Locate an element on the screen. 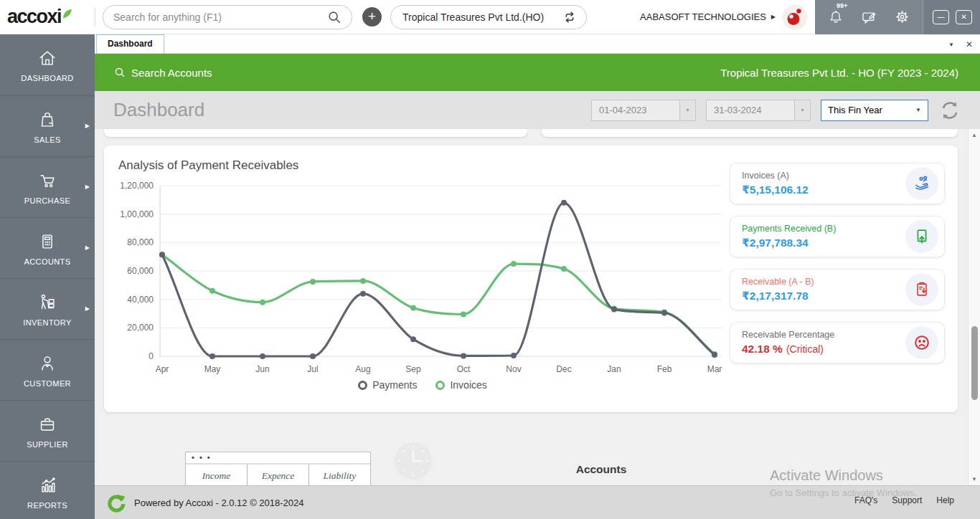 The width and height of the screenshot is (980, 519). top-bar: accoxi Search for anything (F1) + Tropic… is located at coordinates (490, 17).